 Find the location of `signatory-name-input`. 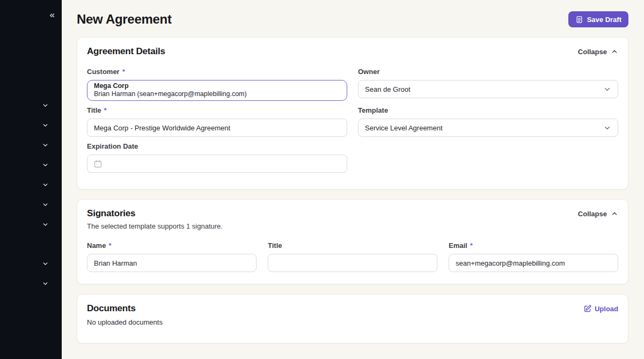

signatory-name-input is located at coordinates (172, 263).